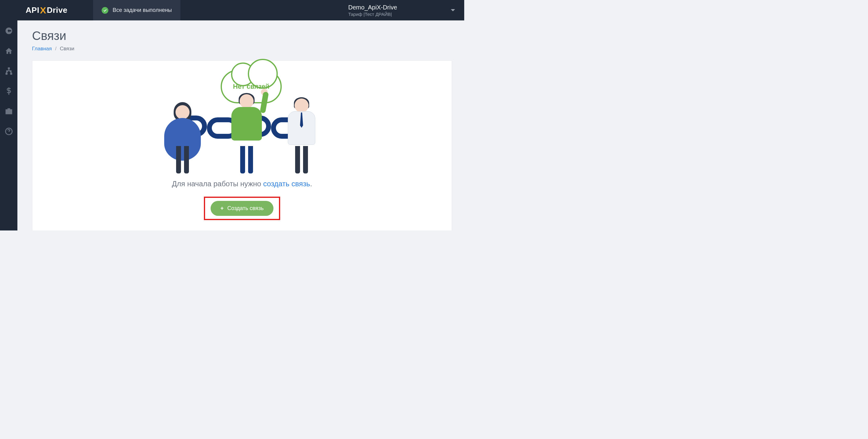 This screenshot has width=868, height=439. I want to click on help-icon, so click(9, 131).